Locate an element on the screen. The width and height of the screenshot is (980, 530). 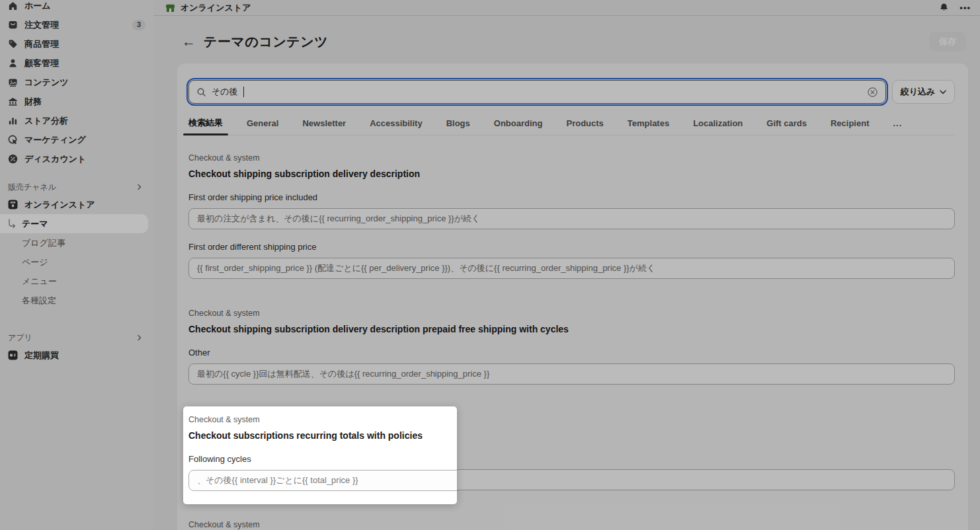
search-icon is located at coordinates (201, 93).